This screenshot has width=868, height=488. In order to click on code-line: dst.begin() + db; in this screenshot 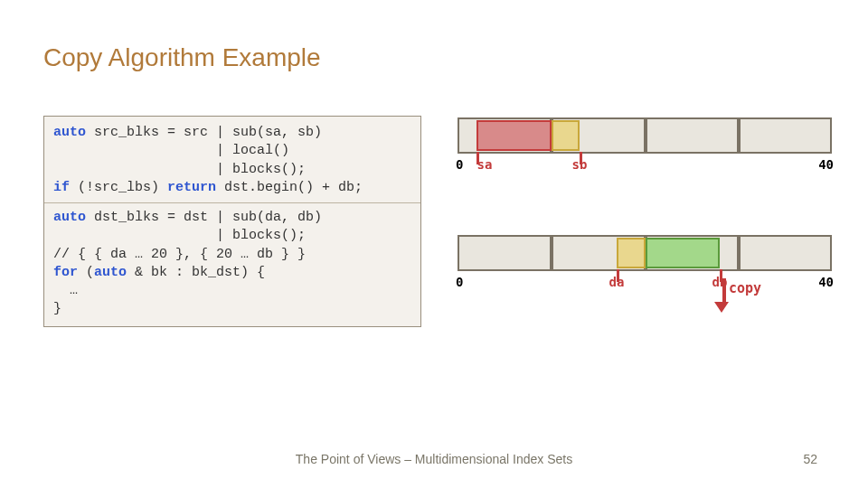, I will do `click(289, 188)`.